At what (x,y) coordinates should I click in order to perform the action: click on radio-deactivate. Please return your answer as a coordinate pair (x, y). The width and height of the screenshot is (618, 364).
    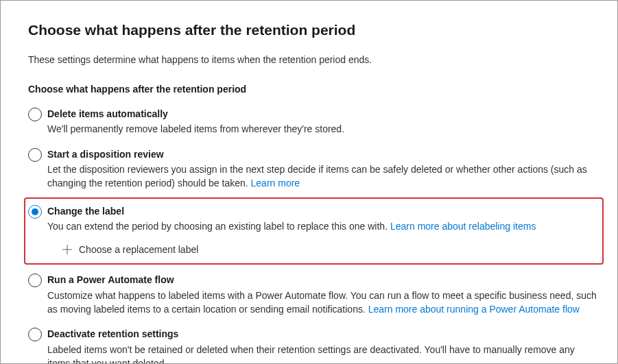
    Looking at the image, I should click on (35, 335).